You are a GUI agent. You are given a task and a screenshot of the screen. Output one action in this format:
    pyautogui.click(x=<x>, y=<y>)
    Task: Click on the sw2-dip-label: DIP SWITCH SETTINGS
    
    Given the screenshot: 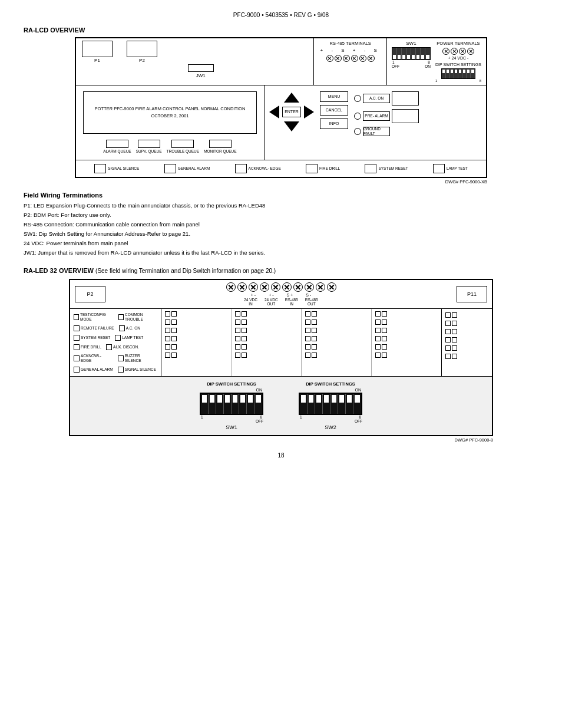 What is the action you would take?
    pyautogui.click(x=330, y=384)
    